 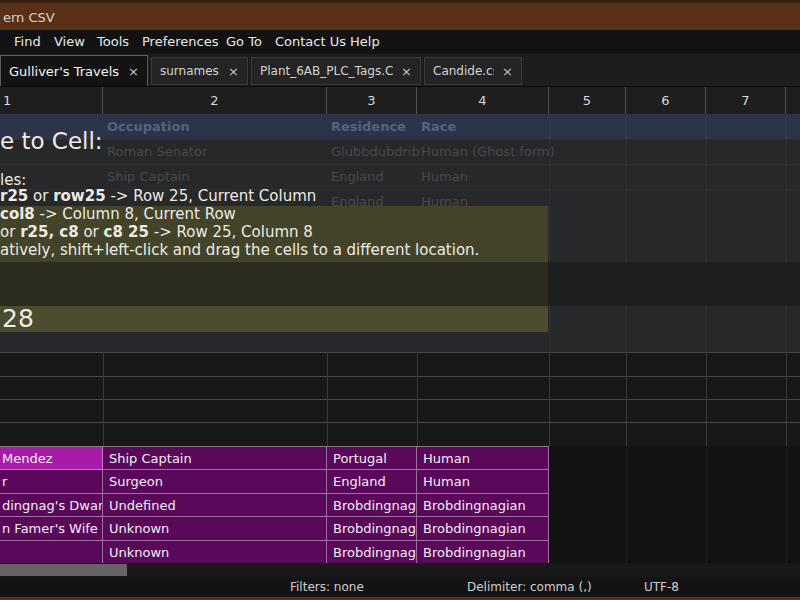 What do you see at coordinates (274, 284) in the screenshot?
I see `dialog-dark-band-highlight` at bounding box center [274, 284].